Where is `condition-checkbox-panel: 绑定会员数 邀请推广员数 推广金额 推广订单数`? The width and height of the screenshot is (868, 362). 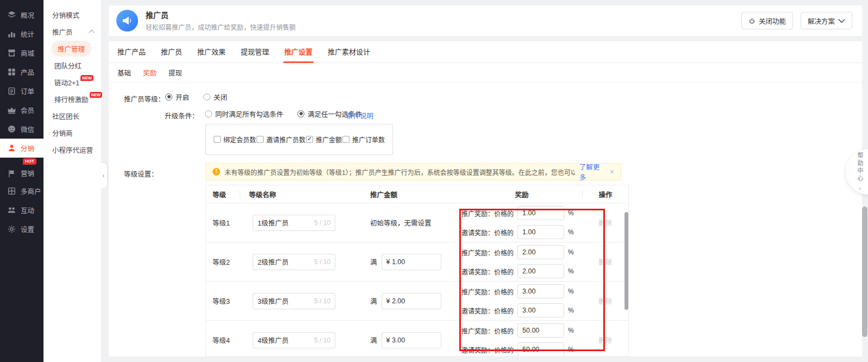
condition-checkbox-panel: 绑定会员数 邀请推广员数 推广金额 推广订单数 is located at coordinates (299, 139).